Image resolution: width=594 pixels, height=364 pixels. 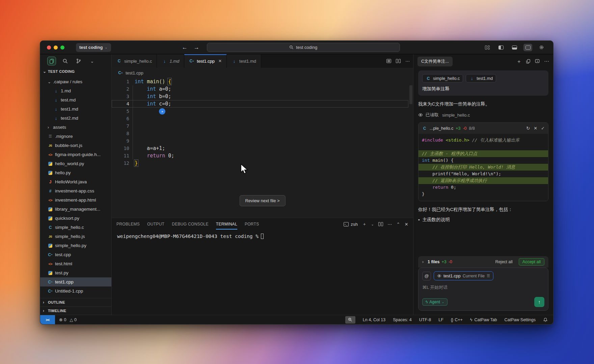 I want to click on file-tree-item-hello_world.py: hello_world.py, so click(x=76, y=164).